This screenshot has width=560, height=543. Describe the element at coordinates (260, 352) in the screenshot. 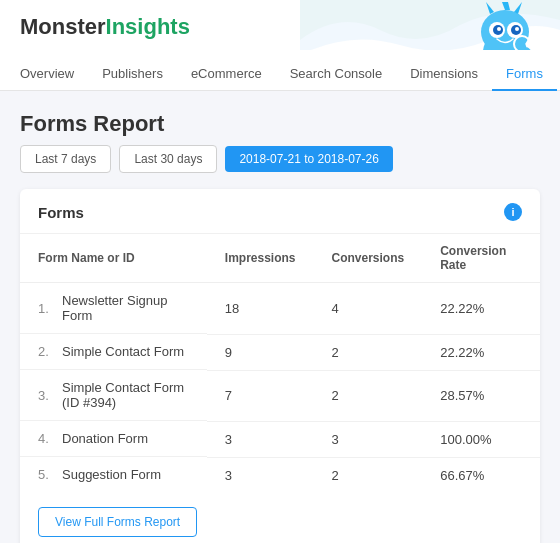

I see `cell-impressions: 9` at that location.